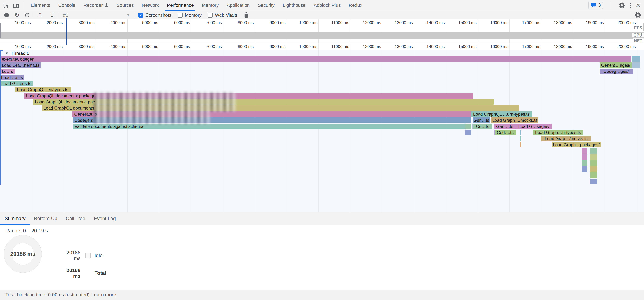 The image size is (644, 300). Describe the element at coordinates (526, 47) in the screenshot. I see `ruler-tick-label: 17000 ms` at that location.